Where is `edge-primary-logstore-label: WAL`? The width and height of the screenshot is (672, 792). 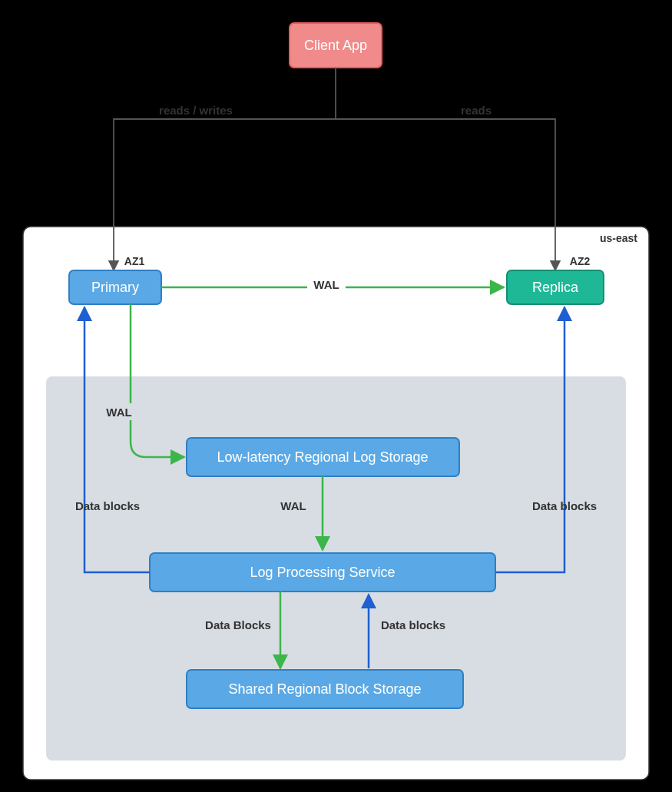
edge-primary-logstore-label: WAL is located at coordinates (118, 412).